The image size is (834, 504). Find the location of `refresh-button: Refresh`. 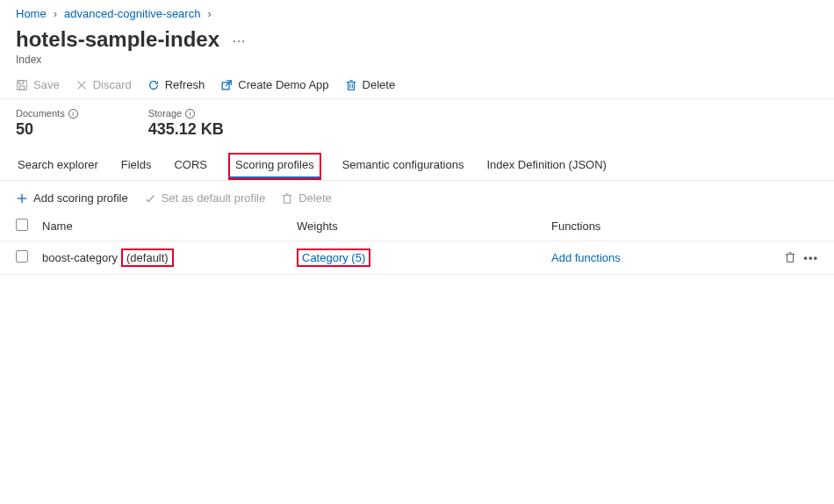

refresh-button: Refresh is located at coordinates (176, 84).